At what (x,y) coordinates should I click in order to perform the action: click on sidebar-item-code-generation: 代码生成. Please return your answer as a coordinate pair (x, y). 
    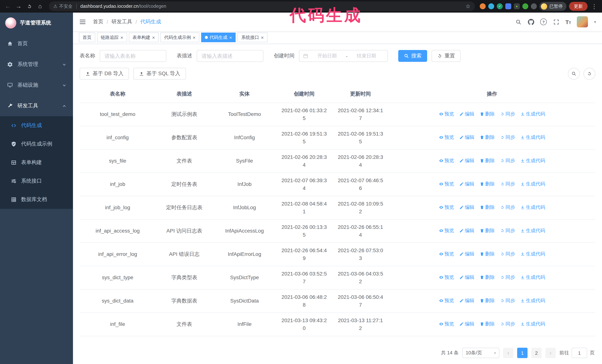
    Looking at the image, I should click on (37, 125).